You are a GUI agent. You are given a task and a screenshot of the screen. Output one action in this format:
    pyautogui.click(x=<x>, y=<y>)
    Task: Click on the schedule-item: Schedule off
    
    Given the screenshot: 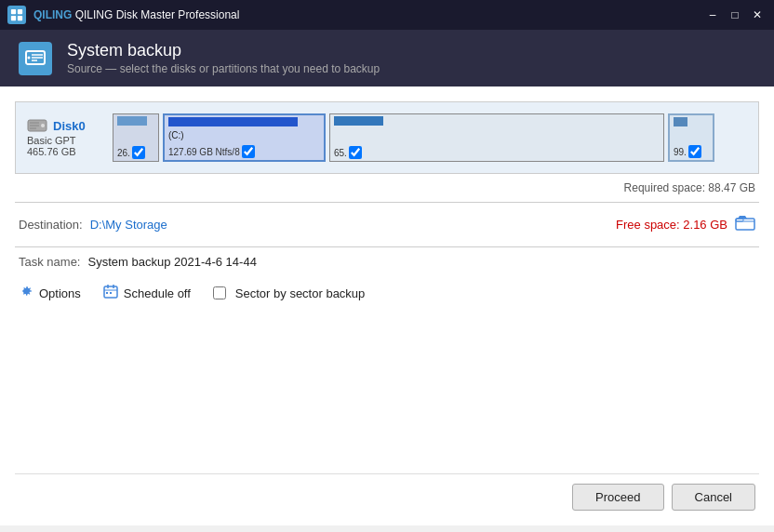 What is the action you would take?
    pyautogui.click(x=147, y=293)
    